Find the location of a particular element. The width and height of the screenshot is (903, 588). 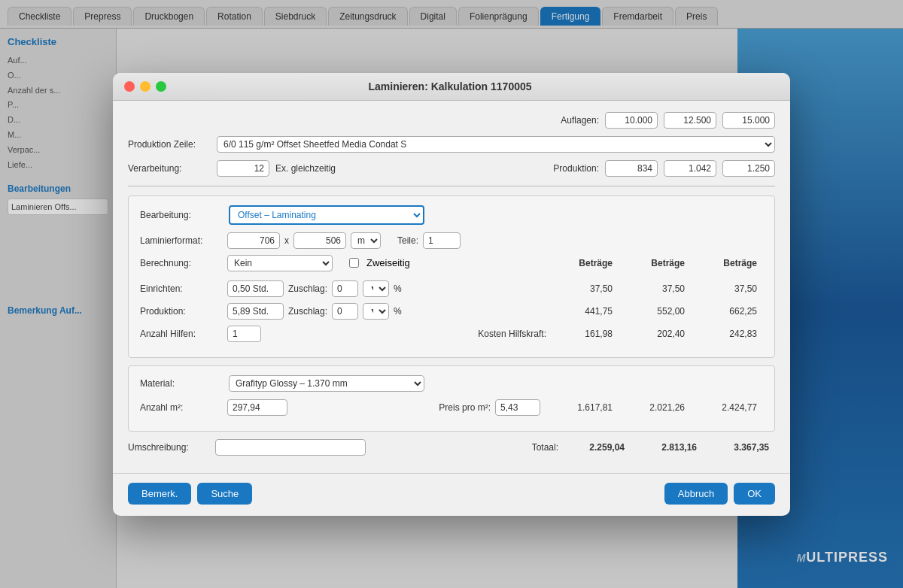

dialog-title: Laminieren: Kalkulation 1170005 is located at coordinates (450, 86).